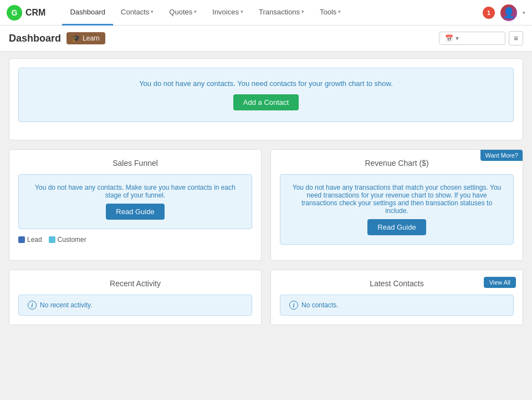  What do you see at coordinates (397, 297) in the screenshot?
I see `latest-contacts-widget: Latest Contacts View All i No contacts.` at bounding box center [397, 297].